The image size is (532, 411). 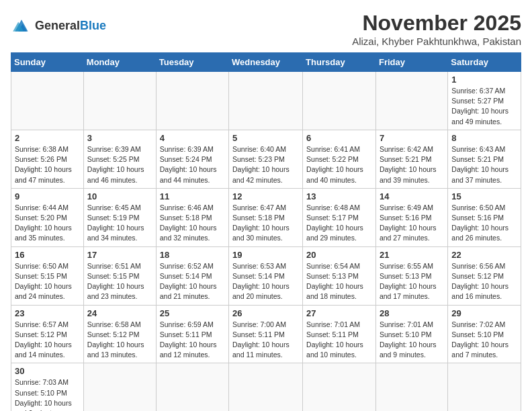 I want to click on day-number: 27, so click(x=339, y=313).